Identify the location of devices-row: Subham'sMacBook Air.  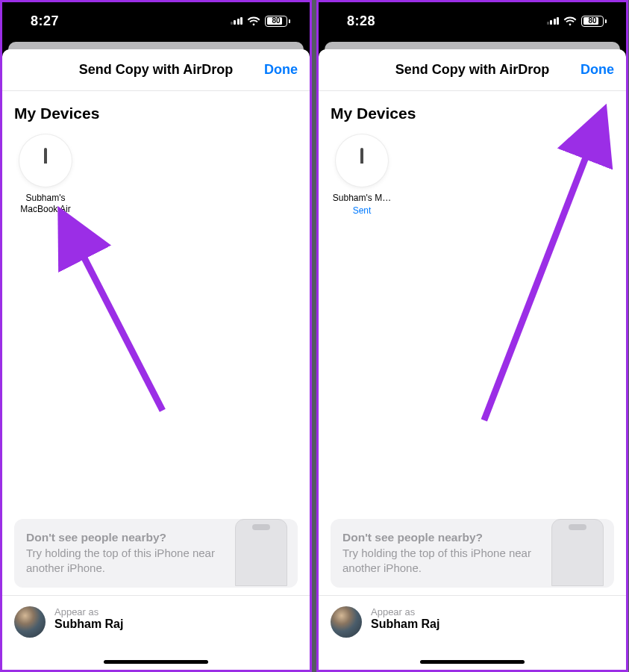
(156, 175).